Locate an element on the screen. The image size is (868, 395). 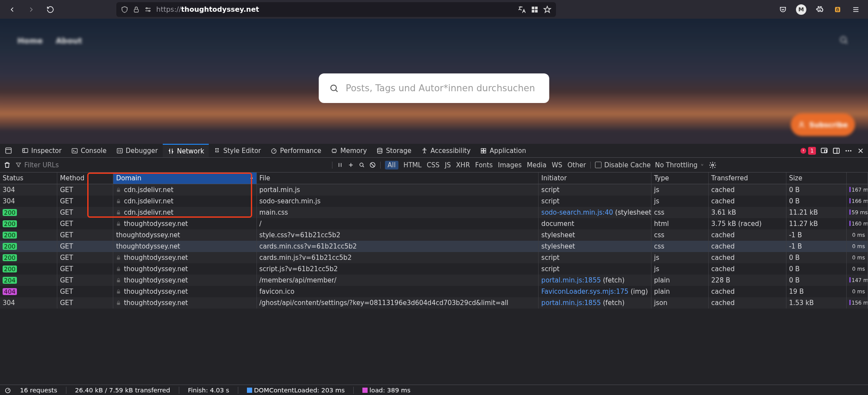
reload-button is located at coordinates (50, 10).